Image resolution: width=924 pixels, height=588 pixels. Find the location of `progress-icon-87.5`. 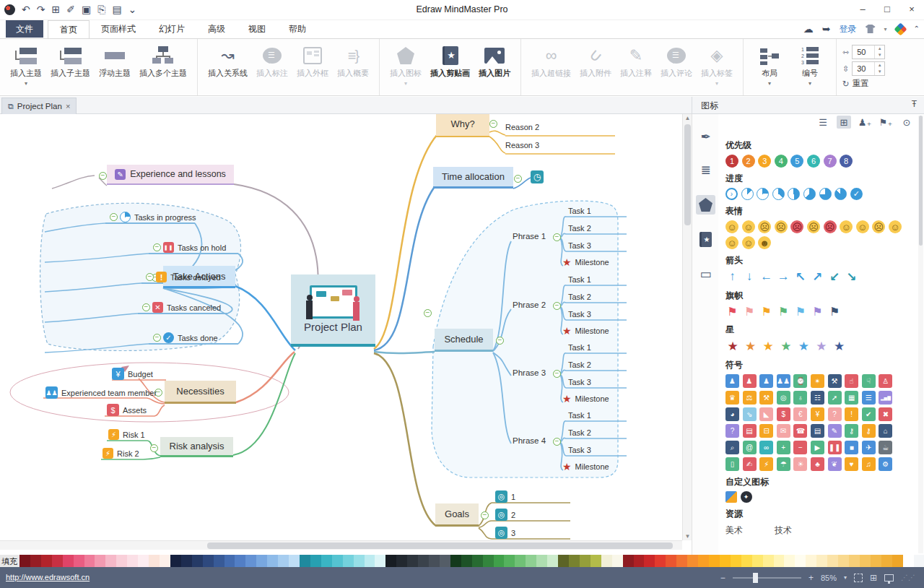

progress-icon-87.5 is located at coordinates (840, 194).